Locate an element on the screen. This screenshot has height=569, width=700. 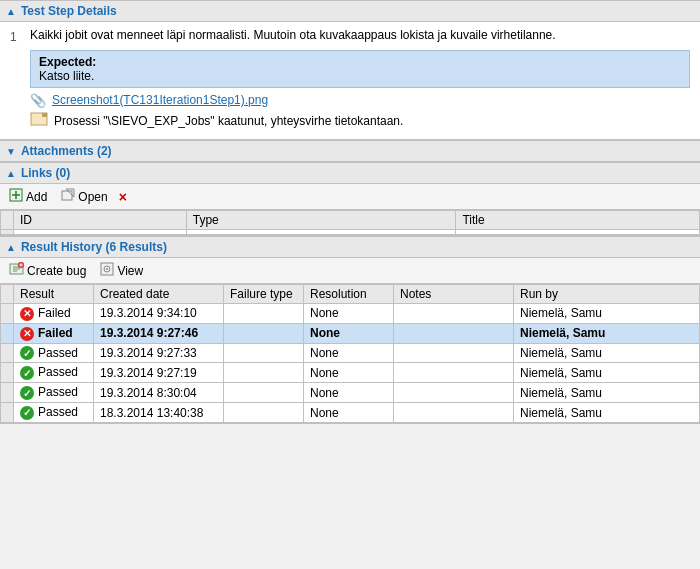
step-row-1: 1 Kaikki jobit ovat menneet läpi normaal… is located at coordinates (350, 36).